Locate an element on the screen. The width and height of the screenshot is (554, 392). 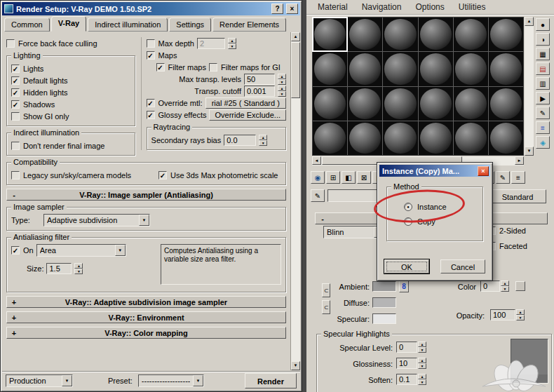
size-field: 1.5 is located at coordinates (59, 269).